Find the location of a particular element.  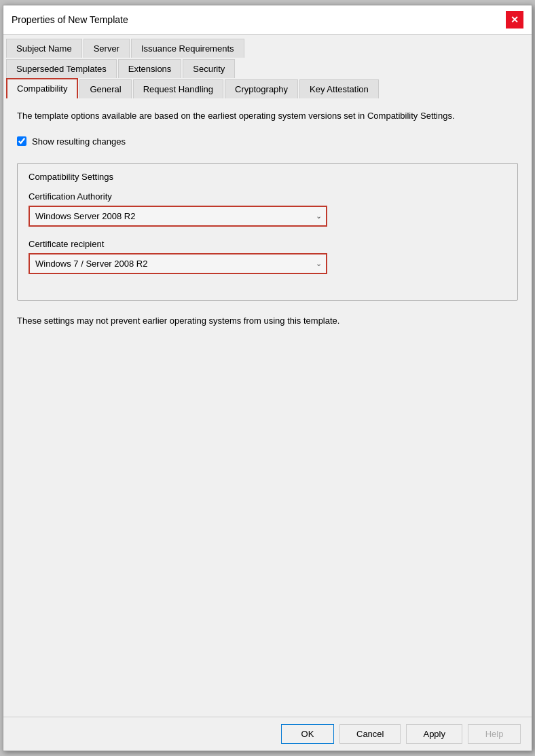

cancel-button: Cancel is located at coordinates (370, 734).